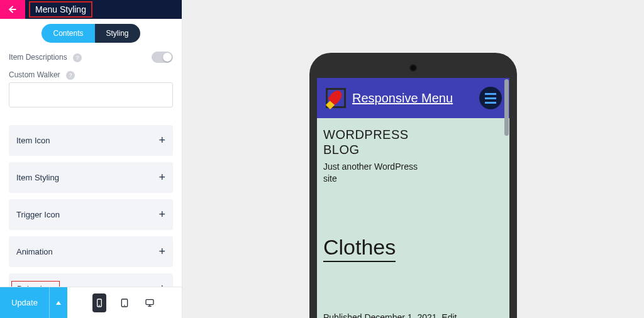 This screenshot has height=318, width=644. I want to click on post-date: December 1, 2021, so click(400, 315).